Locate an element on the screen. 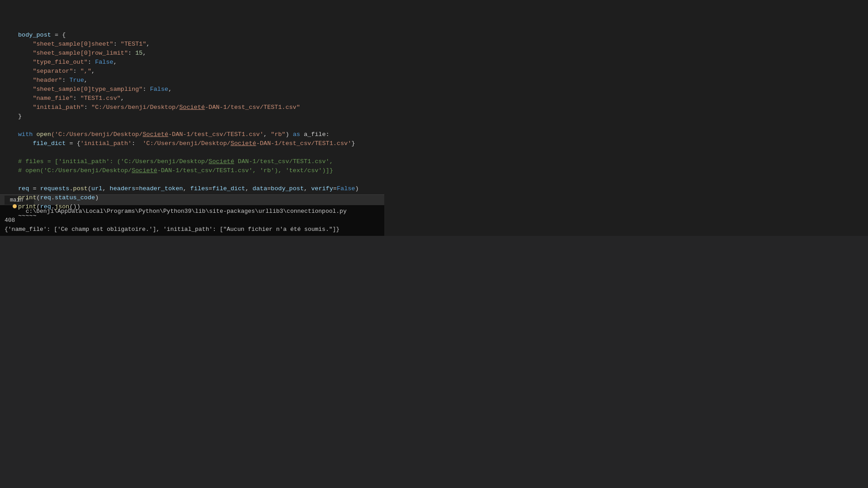  code-token: open is located at coordinates (44, 135).